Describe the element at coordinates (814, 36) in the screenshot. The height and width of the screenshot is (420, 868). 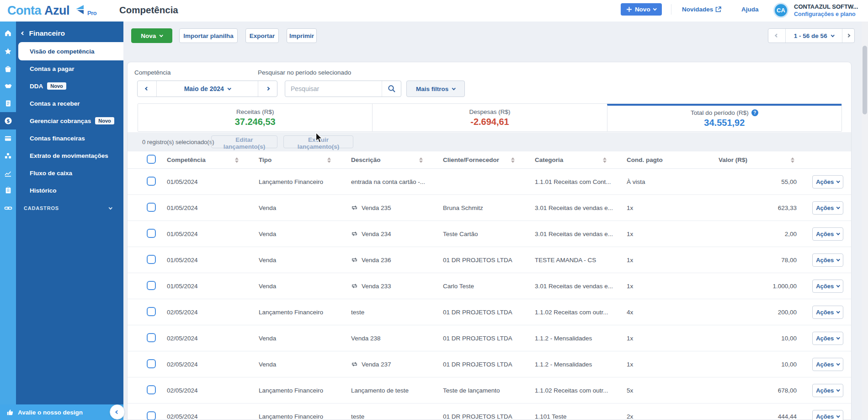
I see `pagination-range-dropdown: 1 - 56 de 56` at that location.